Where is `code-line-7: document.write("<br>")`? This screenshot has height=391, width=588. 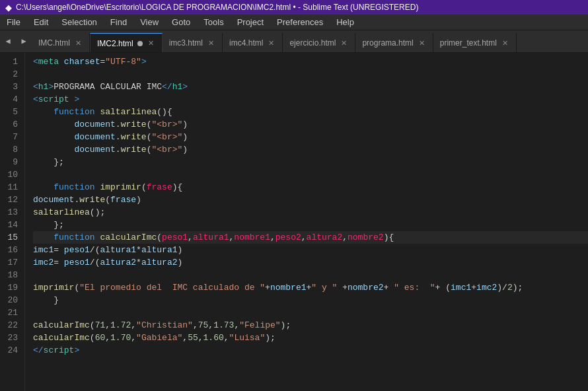 code-line-7: document.write("<br>") is located at coordinates (311, 137).